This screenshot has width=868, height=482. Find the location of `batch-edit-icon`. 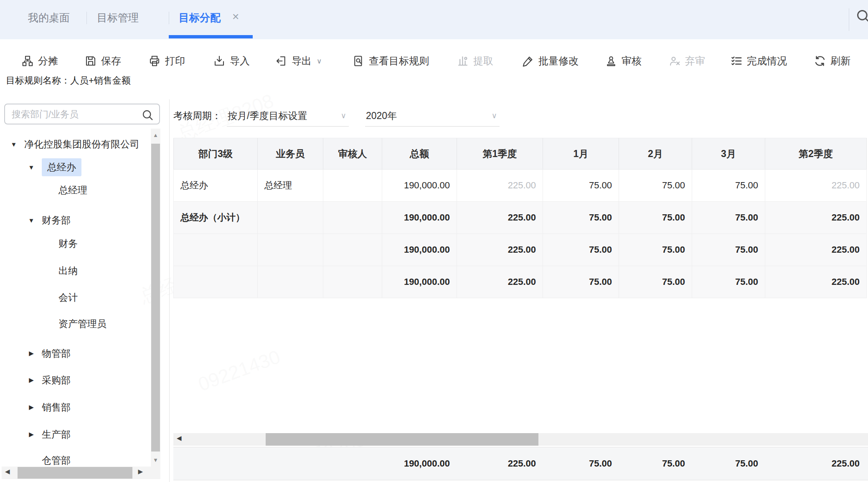

batch-edit-icon is located at coordinates (528, 61).